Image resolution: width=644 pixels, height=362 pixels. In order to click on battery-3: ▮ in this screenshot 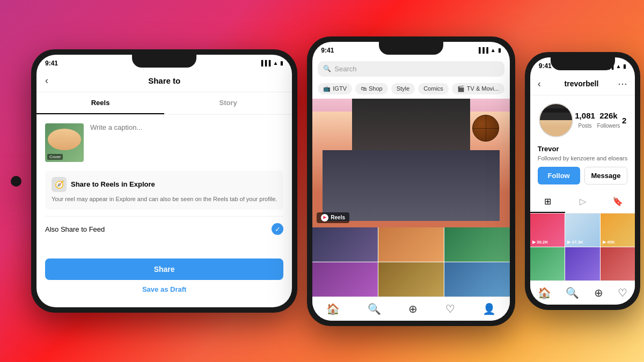, I will do `click(500, 50)`.